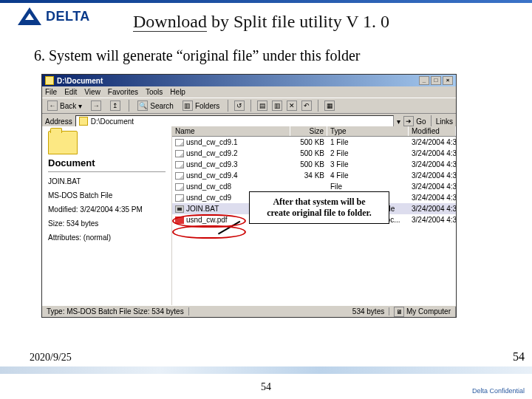 This screenshot has height=399, width=532. What do you see at coordinates (330, 106) in the screenshot?
I see `views-icon: ▦` at bounding box center [330, 106].